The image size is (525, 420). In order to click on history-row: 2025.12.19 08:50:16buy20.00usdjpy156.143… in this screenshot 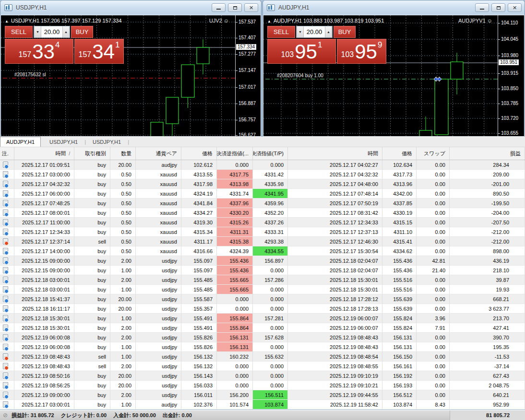, I will do `click(262, 376)`.